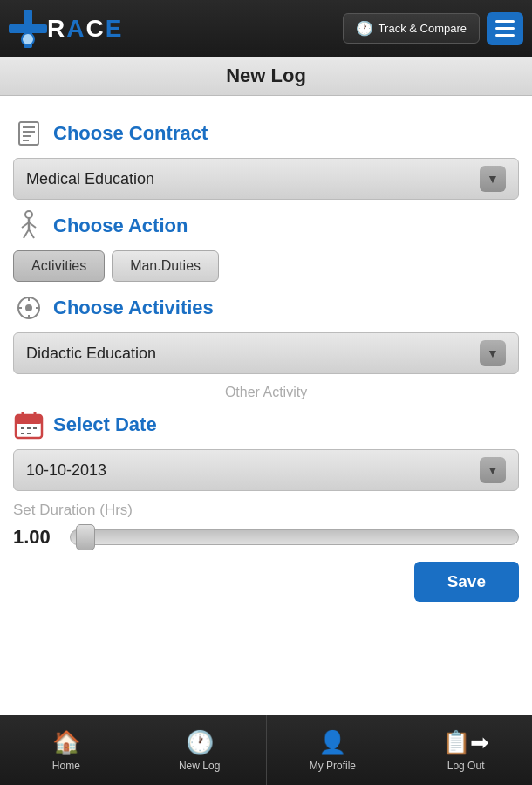 The image size is (532, 785). Describe the element at coordinates (105, 425) in the screenshot. I see `date-section-label: Select Date` at that location.